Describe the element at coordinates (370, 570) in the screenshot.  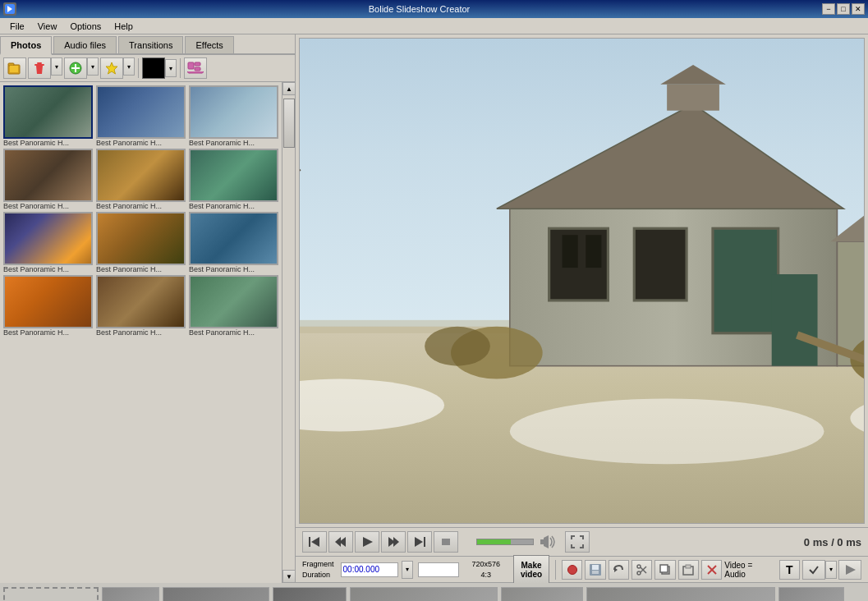
I see `time-input` at that location.